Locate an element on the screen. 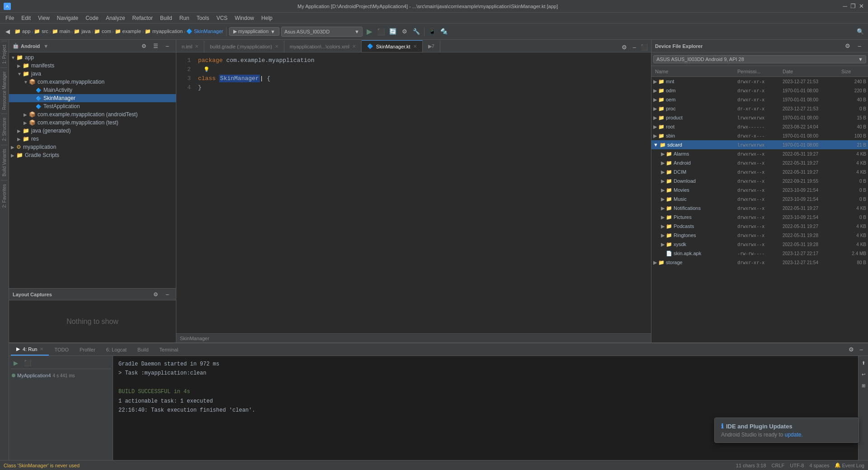 The height and width of the screenshot is (470, 868). tree-item-test: ▶ 📦 com.example.myapplication (test) is located at coordinates (92, 123).